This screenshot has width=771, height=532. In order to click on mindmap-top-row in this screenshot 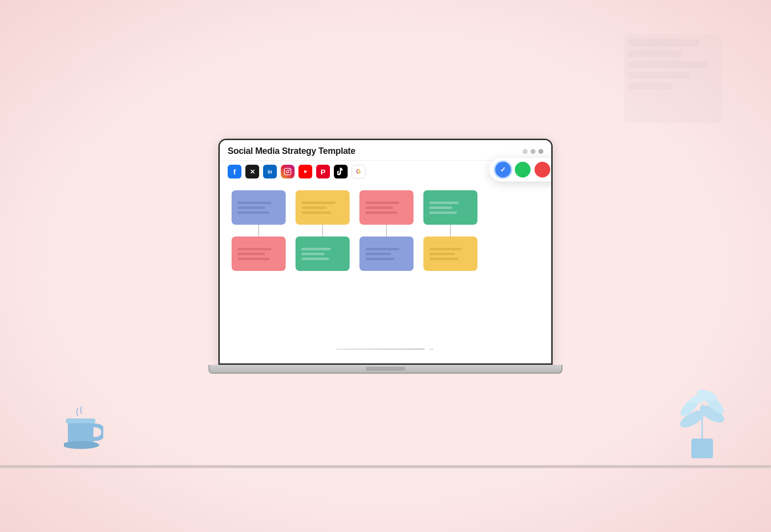, I will do `click(386, 213)`.